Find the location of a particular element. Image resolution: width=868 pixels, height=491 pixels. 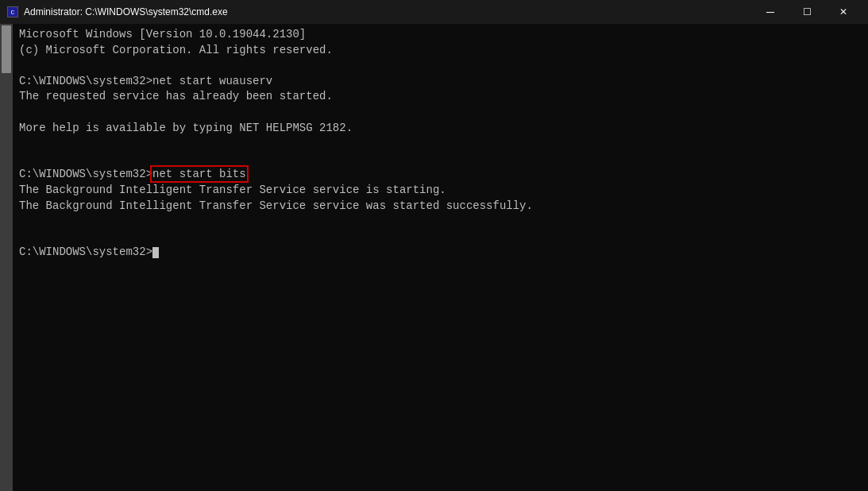

title-bar: C Administrator: C:\WINDOWS\system32\cmd… is located at coordinates (434, 12).